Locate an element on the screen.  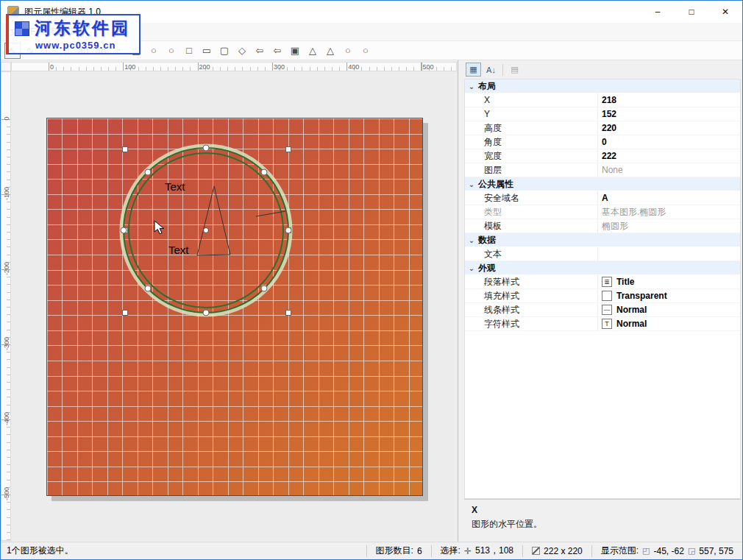
sort-alphabetical-button: A↓ is located at coordinates (491, 69).